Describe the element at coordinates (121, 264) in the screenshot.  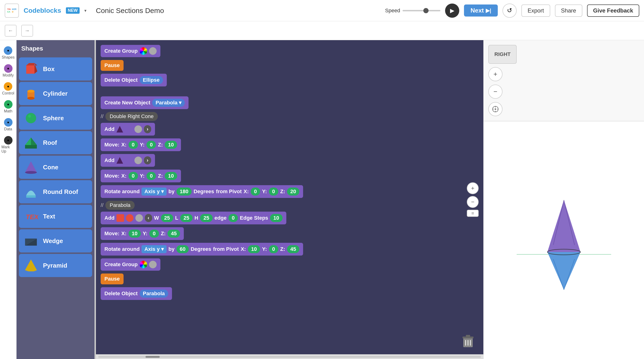
I see `create-group-label-2: Create Group` at that location.